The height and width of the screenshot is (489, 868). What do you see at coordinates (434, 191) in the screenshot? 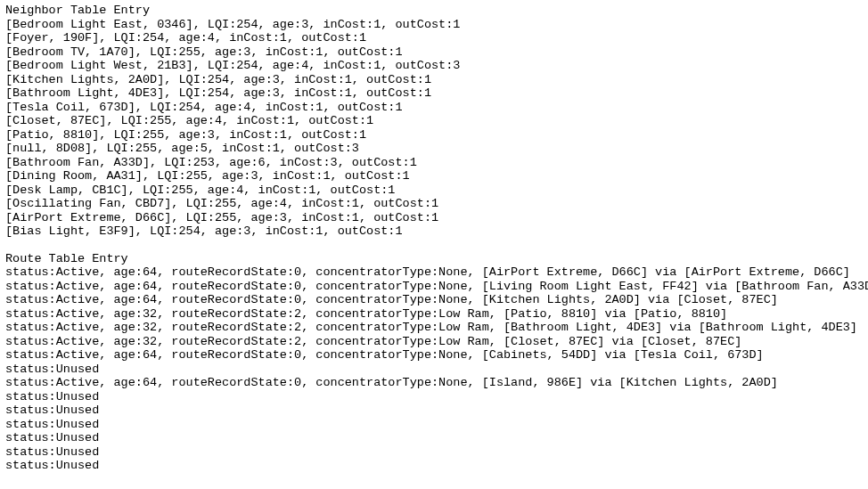
I see `neighbor-entry: [Desk Lamp, CB1C], LQI:255, age:4, inCos…` at bounding box center [434, 191].